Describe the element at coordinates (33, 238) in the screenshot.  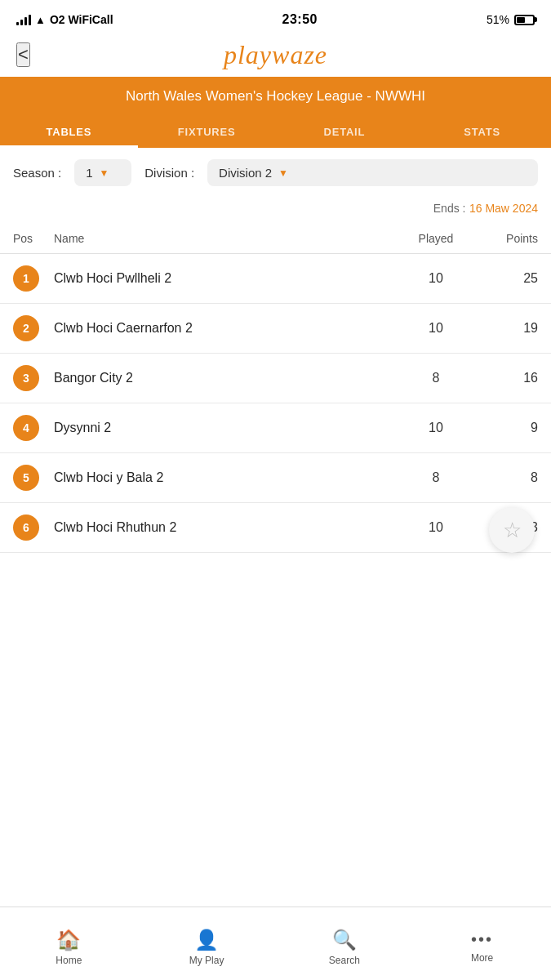
I see `col-pos-header: Pos` at that location.